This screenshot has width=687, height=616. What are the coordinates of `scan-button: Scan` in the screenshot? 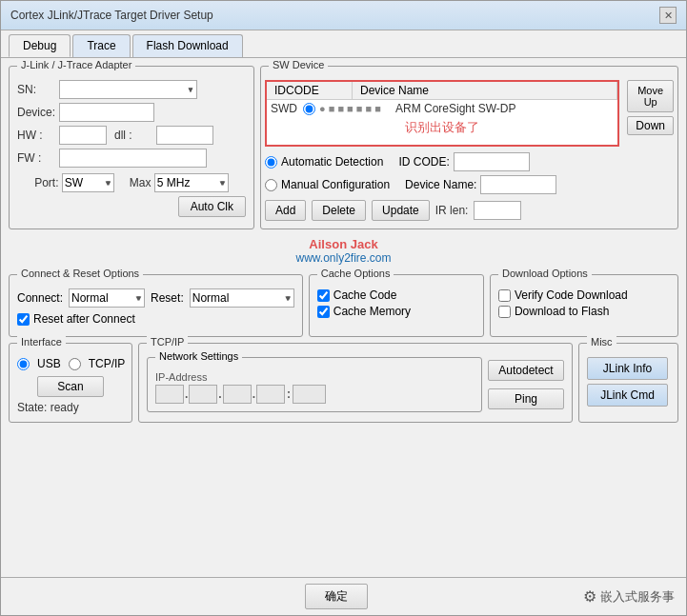 It's located at (71, 387).